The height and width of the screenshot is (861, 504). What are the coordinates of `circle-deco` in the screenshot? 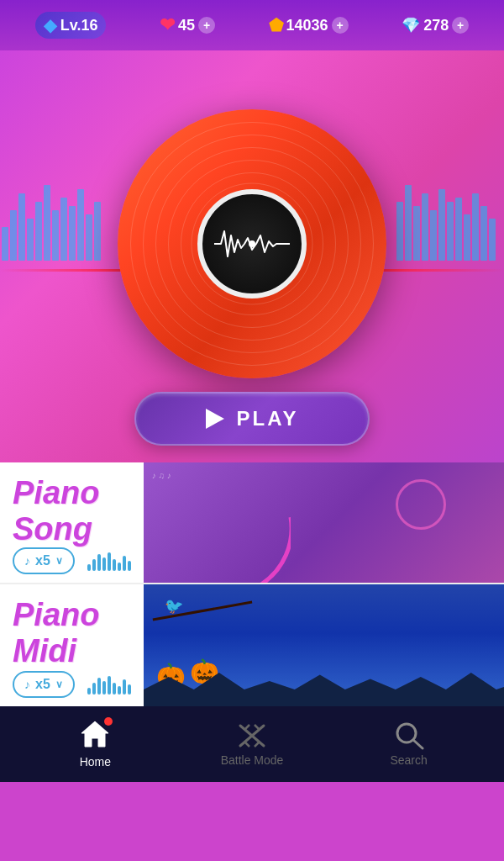 It's located at (421, 504).